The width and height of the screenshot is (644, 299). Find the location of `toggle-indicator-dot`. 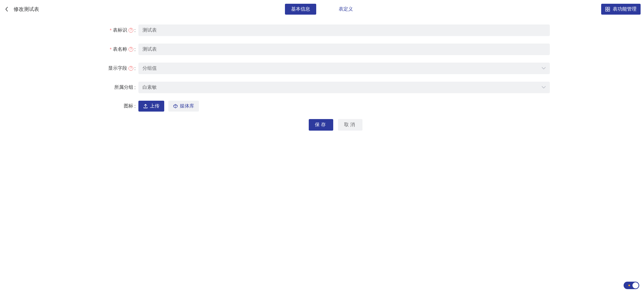

toggle-indicator-dot is located at coordinates (629, 286).